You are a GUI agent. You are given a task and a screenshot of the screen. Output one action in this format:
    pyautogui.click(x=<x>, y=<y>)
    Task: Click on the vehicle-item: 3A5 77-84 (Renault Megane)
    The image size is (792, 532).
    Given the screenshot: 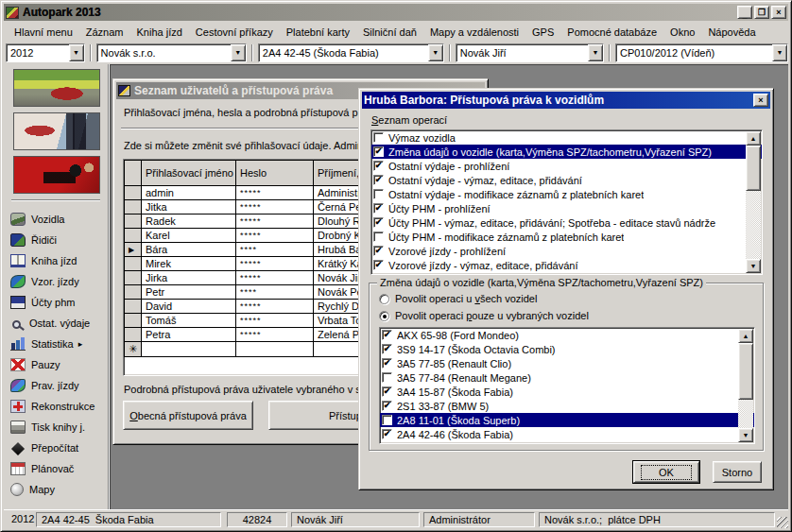 What is the action you would take?
    pyautogui.click(x=567, y=378)
    